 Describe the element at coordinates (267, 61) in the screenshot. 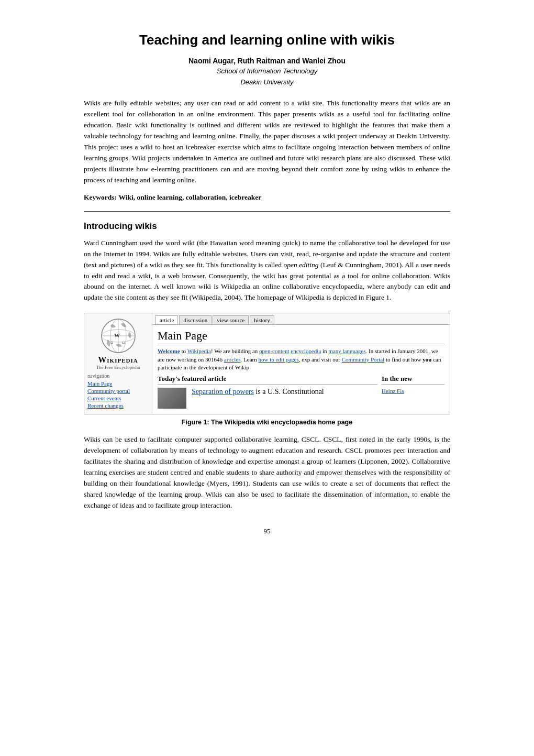

I see `authors: Naomi Augar, Ruth Raitman and Wanlei Zho…` at that location.